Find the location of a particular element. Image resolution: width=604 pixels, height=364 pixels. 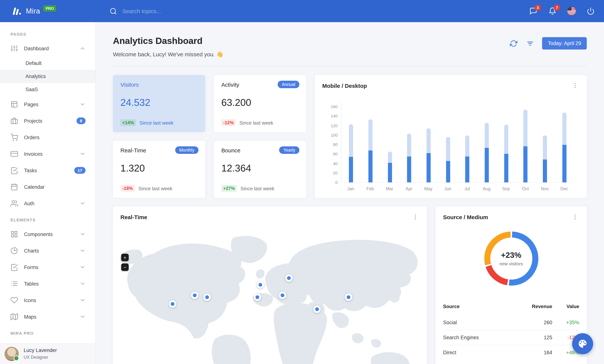

x-axis-label: Jan is located at coordinates (351, 189).